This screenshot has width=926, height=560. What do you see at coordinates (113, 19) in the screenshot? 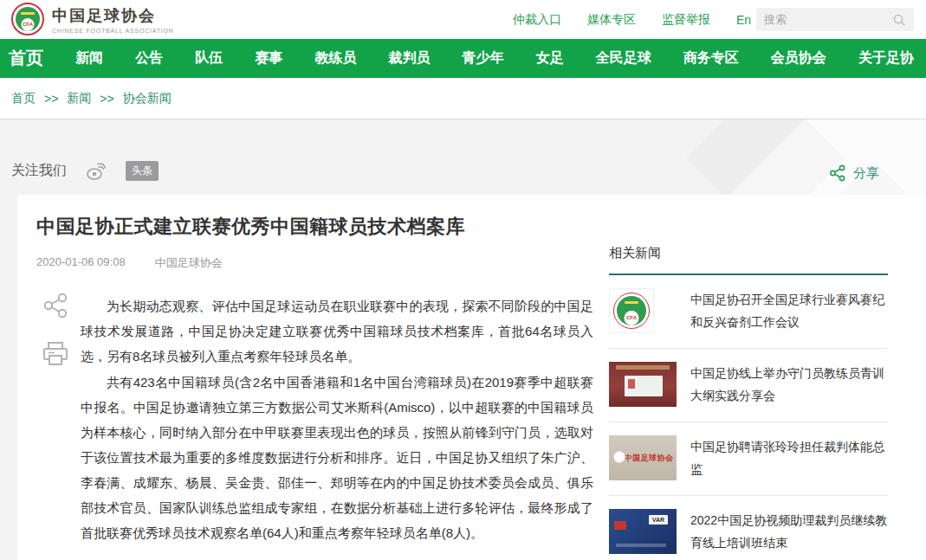
I see `site-logo-text: 中国足球协会 CHINESE FOOTBALL ASSOCIATION` at bounding box center [113, 19].